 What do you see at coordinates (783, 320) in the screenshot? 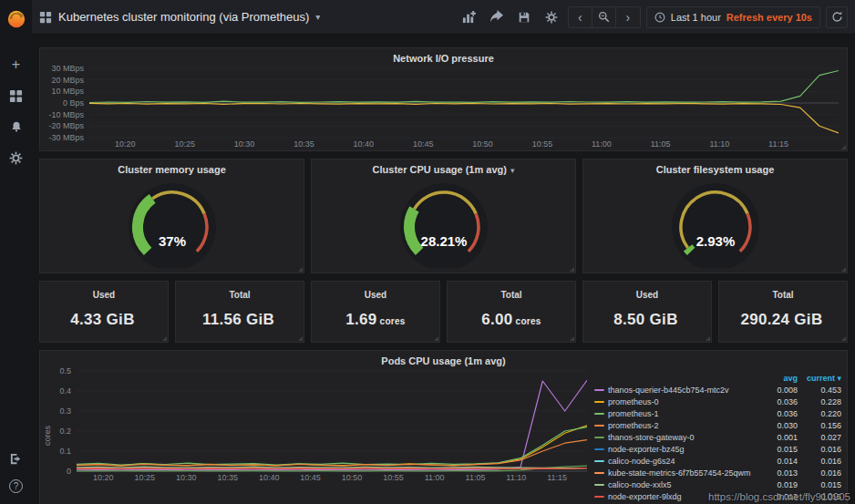
I see `stat-value: 290.24 GiB` at bounding box center [783, 320].